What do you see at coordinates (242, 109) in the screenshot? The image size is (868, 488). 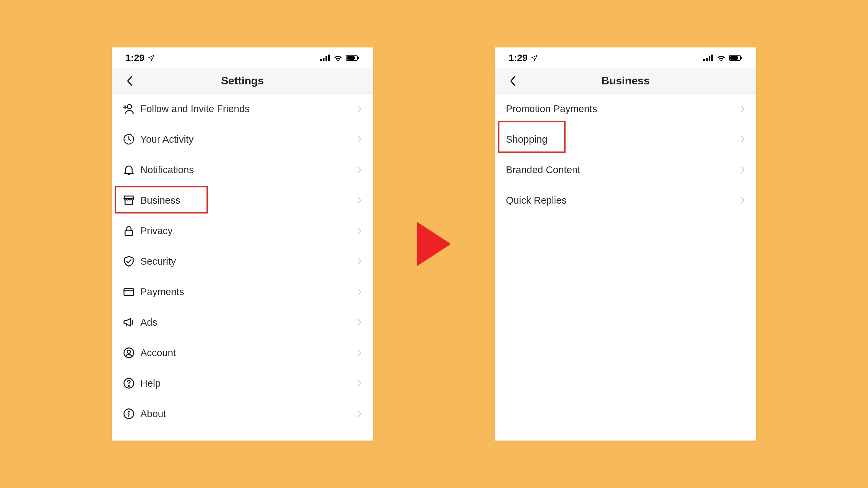 I see `settings-item-follow-invite: Follow and Invite Friends` at bounding box center [242, 109].